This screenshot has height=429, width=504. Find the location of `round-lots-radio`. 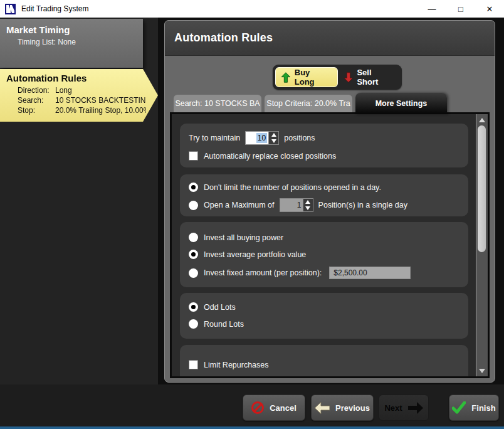

round-lots-radio is located at coordinates (193, 324).